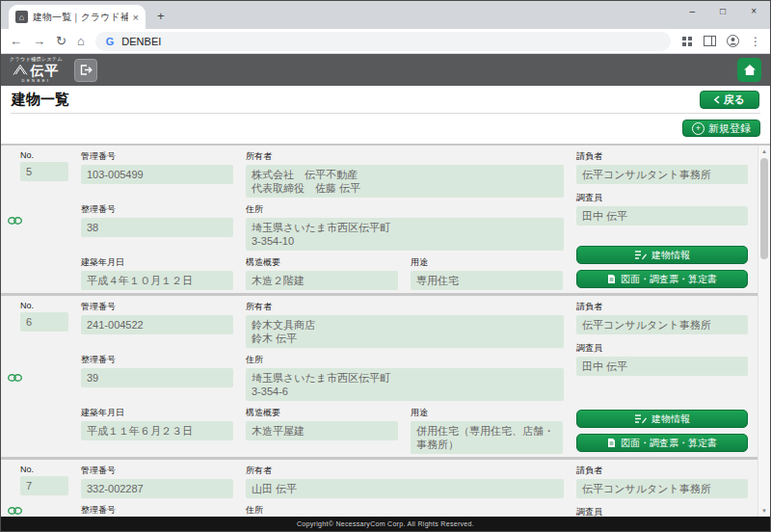 This screenshot has height=532, width=771. Describe the element at coordinates (386, 488) in the screenshot. I see `building-record: No.7 管理番号332-002287 所有者山田 伝平 整理番号41 住所埼玉…` at that location.